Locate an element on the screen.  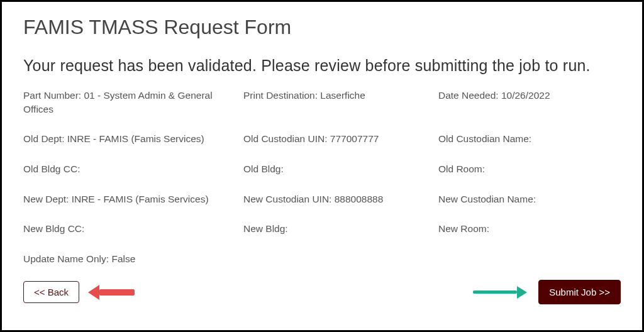
back-button: << Back is located at coordinates (52, 292).